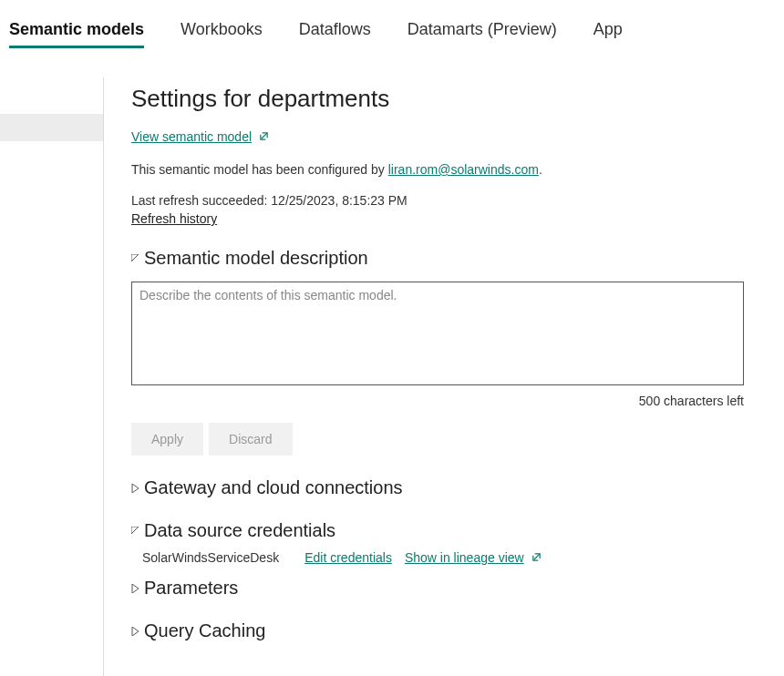 Image resolution: width=784 pixels, height=676 pixels. I want to click on section-description-toggle: Semantic model description, so click(458, 259).